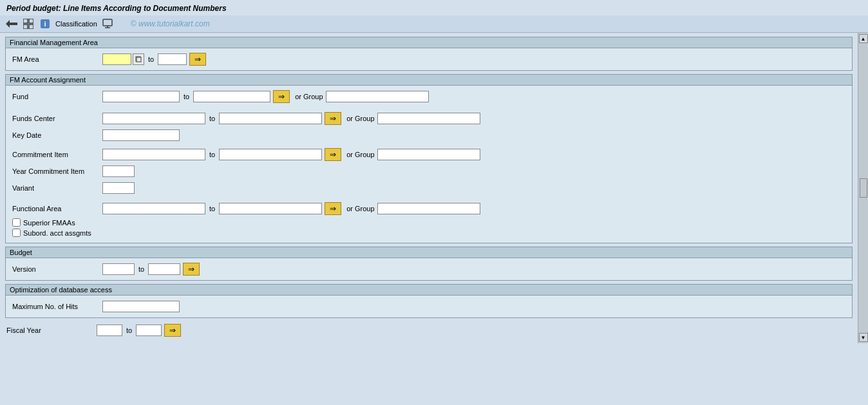 The height and width of the screenshot is (405, 868). What do you see at coordinates (49, 223) in the screenshot?
I see `superior-fmaas-label: Superior FMAAs` at bounding box center [49, 223].